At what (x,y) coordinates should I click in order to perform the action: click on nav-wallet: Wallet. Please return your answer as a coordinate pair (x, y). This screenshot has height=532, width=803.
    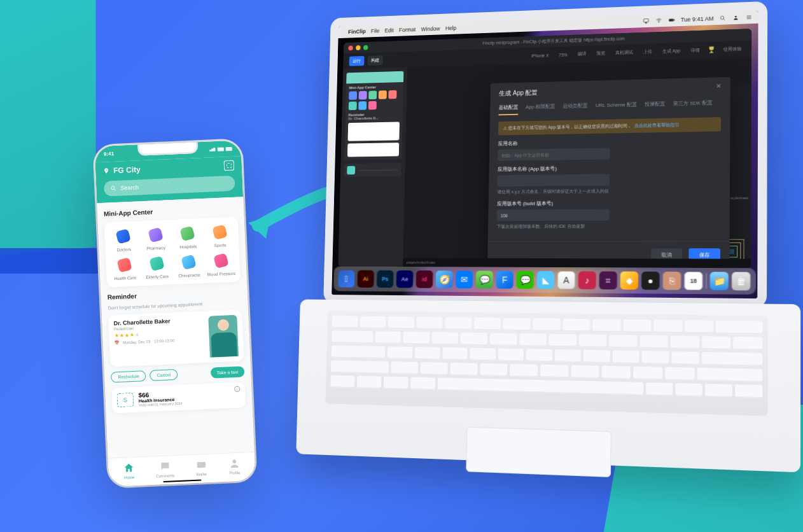
    Looking at the image, I should click on (201, 467).